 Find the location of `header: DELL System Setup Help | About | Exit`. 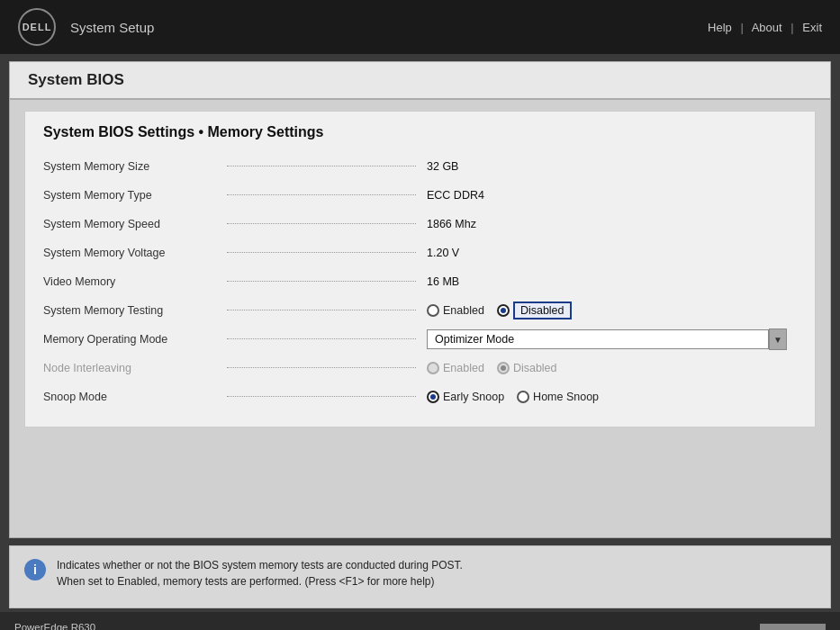

header: DELL System Setup Help | About | Exit is located at coordinates (420, 27).